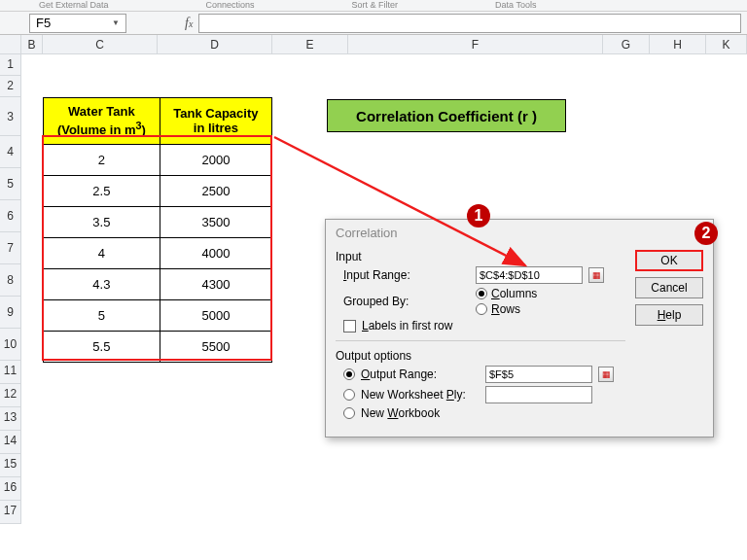  I want to click on input-section-label: Input, so click(480, 257).